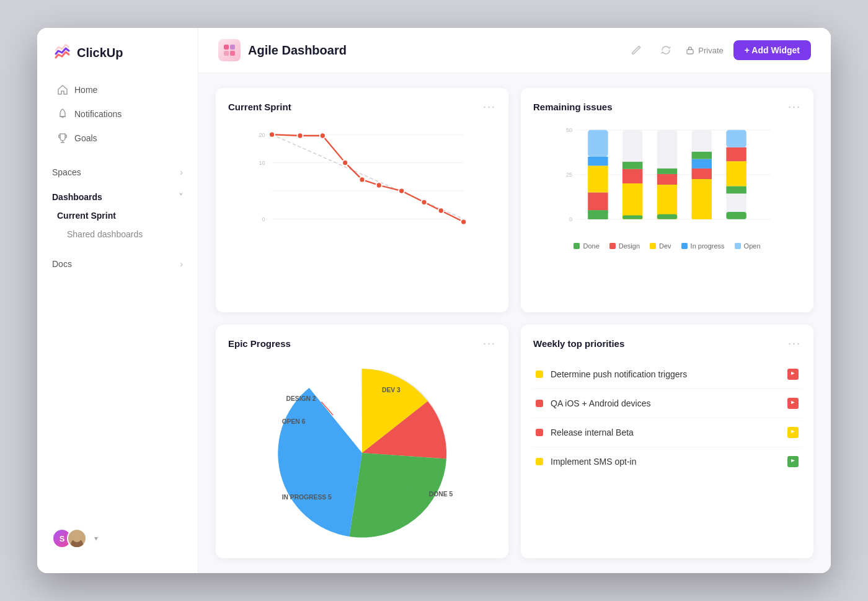 The width and height of the screenshot is (868, 601). I want to click on sprint-chart: 20 10 0, so click(362, 212).